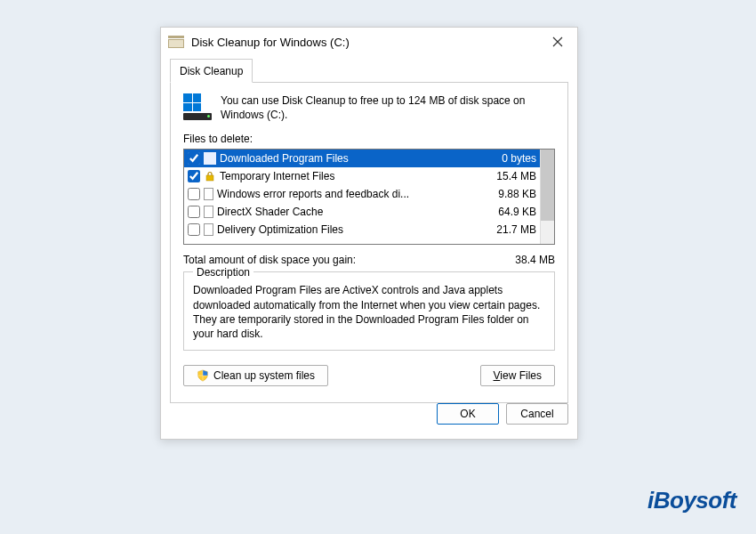  I want to click on files-listbox: Downloaded Program Files0 bytesTemporary…, so click(369, 197).